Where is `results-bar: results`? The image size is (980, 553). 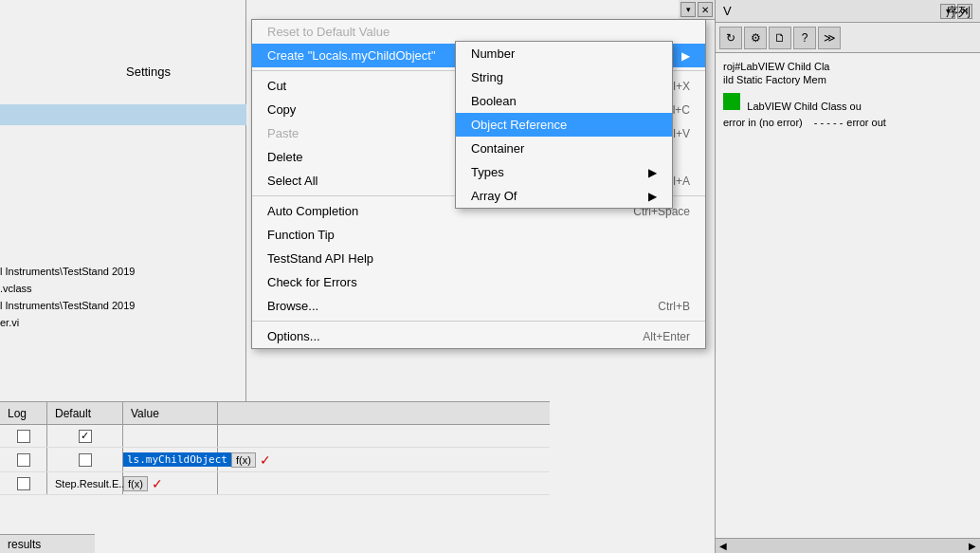 results-bar: results is located at coordinates (47, 544).